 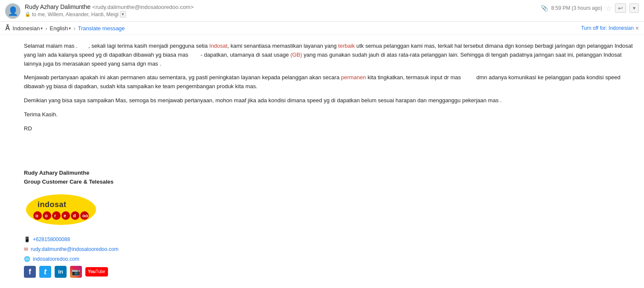 I want to click on turn-off-label: Turn off for: Indonesian, so click(x=607, y=28).